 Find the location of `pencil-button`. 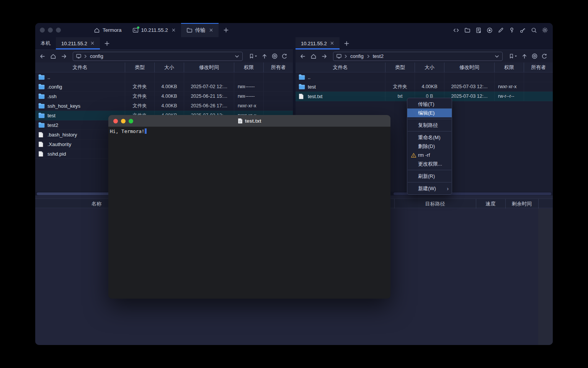

pencil-button is located at coordinates (501, 30).